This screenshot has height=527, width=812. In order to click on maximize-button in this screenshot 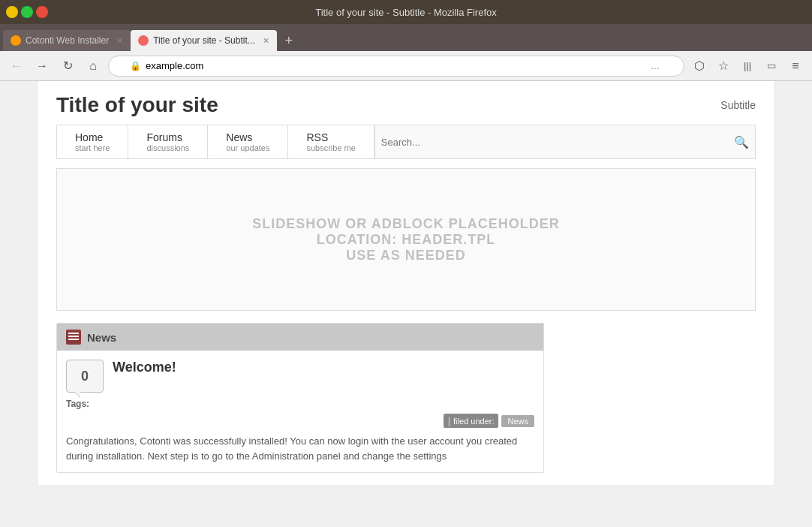, I will do `click(27, 12)`.